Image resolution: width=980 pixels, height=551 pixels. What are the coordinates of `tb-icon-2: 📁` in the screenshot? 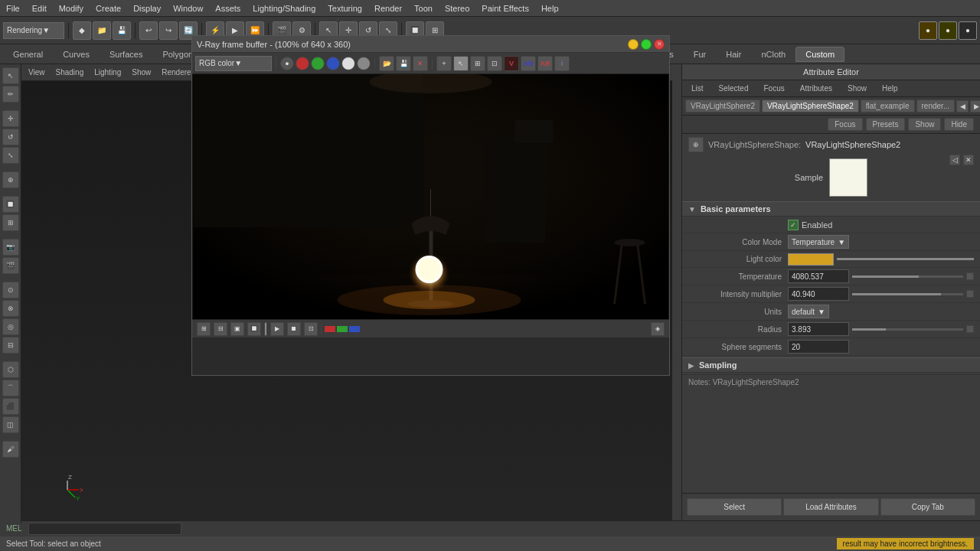 It's located at (102, 31).